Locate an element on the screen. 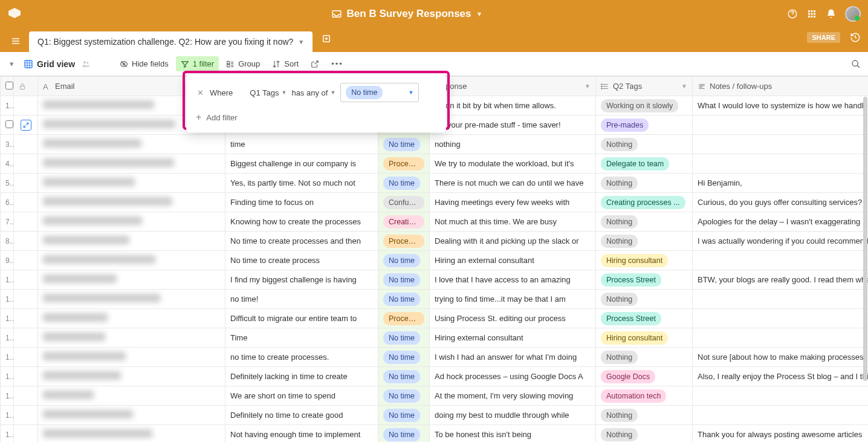 Image resolution: width=868 pixels, height=442 pixels. cell-notes: Apologies for the delay – I wasn't exagg… is located at coordinates (781, 222).